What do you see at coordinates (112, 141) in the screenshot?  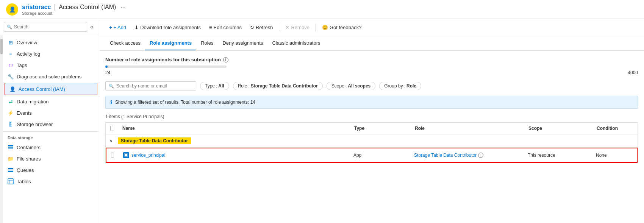 I see `group-chevron: ∨` at bounding box center [112, 141].